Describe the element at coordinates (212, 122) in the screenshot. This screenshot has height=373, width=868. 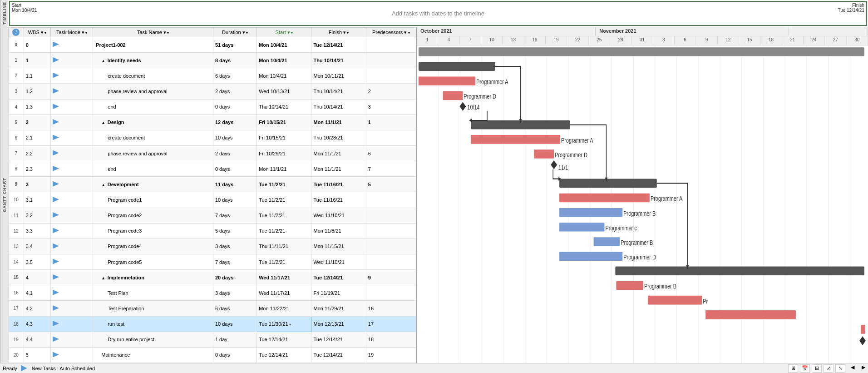
I see `table-row: 52▲ Design12 daysFri 10/15/21Mon 11/1/21…` at that location.